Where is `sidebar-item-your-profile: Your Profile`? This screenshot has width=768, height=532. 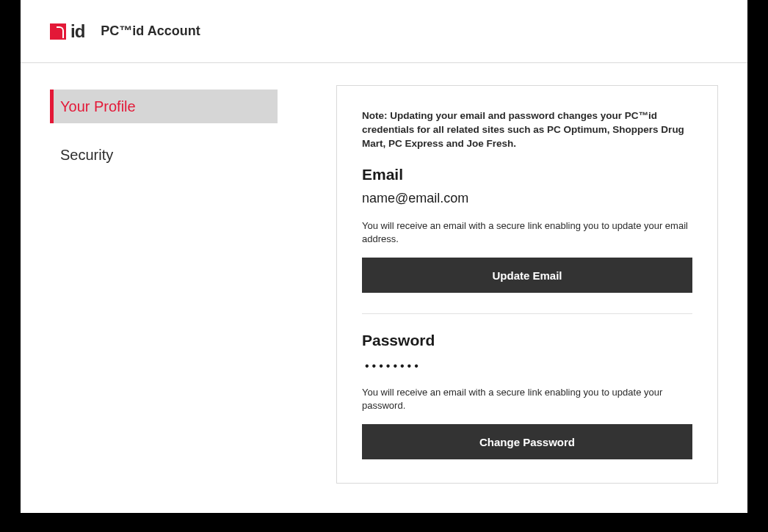
sidebar-item-your-profile: Your Profile is located at coordinates (164, 106).